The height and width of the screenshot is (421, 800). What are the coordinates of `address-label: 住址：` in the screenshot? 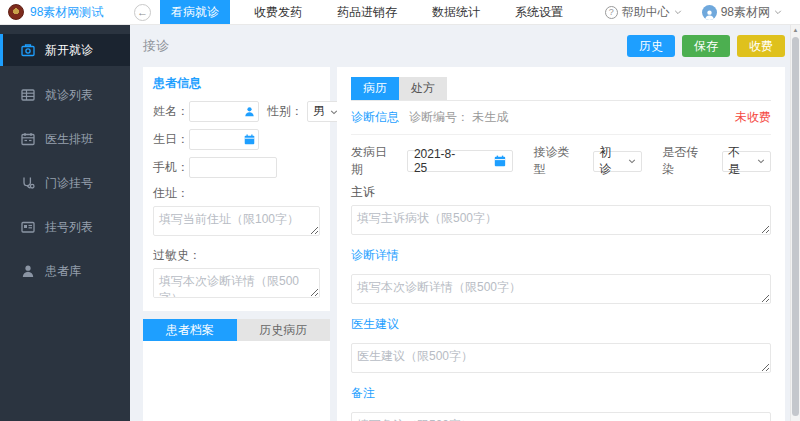 It's located at (236, 194).